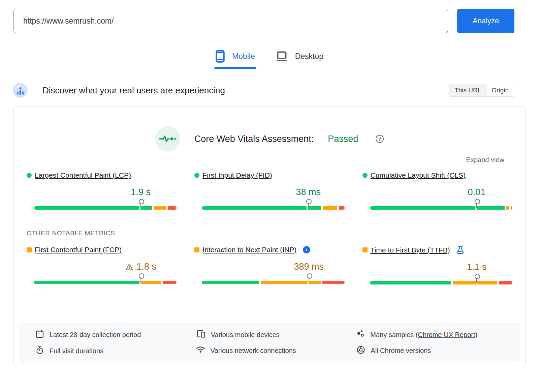 The height and width of the screenshot is (392, 539). What do you see at coordinates (270, 335) in the screenshot?
I see `devices-item: Various mobile devices` at bounding box center [270, 335].